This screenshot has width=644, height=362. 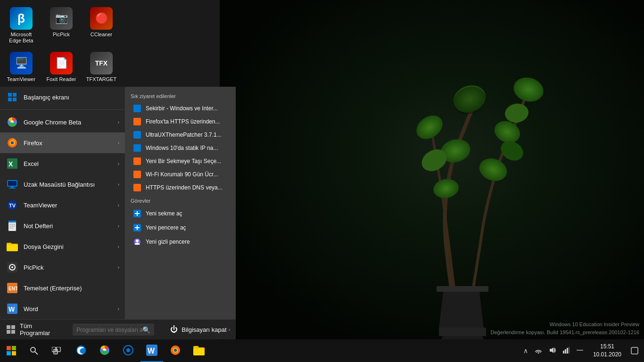 I want to click on taskbar-task-view-button, so click(x=57, y=351).